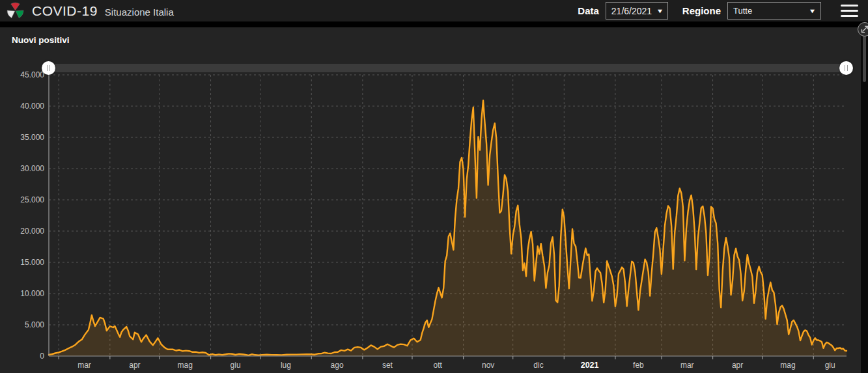  What do you see at coordinates (33, 106) in the screenshot?
I see `y-axis-label: 40.000` at bounding box center [33, 106].